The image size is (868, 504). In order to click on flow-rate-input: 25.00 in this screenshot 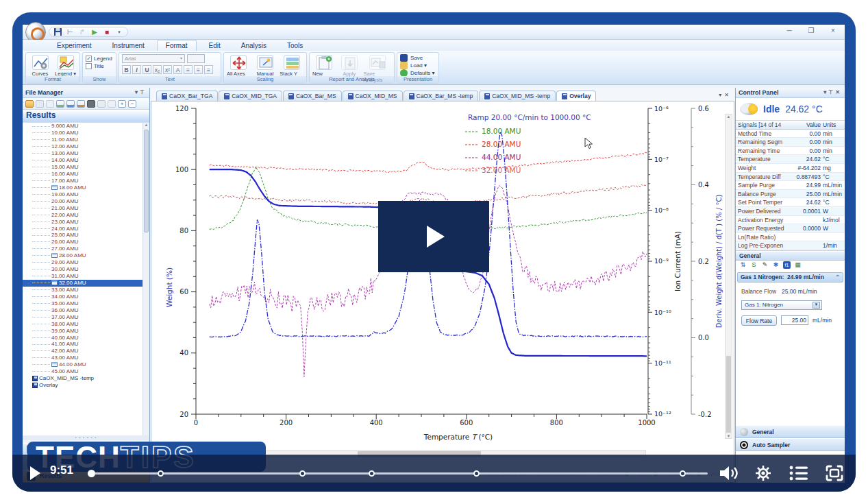, I will do `click(795, 320)`.